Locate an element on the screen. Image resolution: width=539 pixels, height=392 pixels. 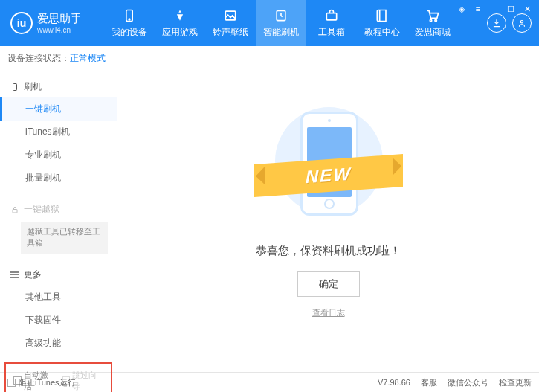
phone-icon is located at coordinates (129, 16).